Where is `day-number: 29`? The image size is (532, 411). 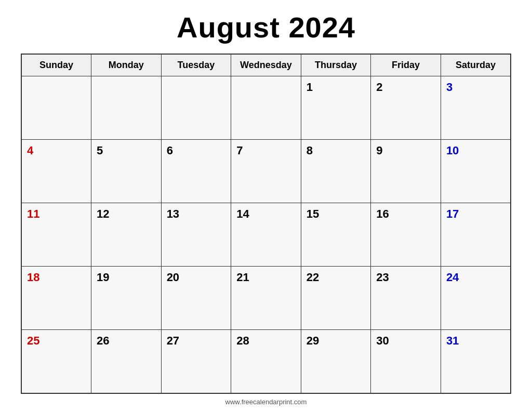
day-number: 29 is located at coordinates (313, 341).